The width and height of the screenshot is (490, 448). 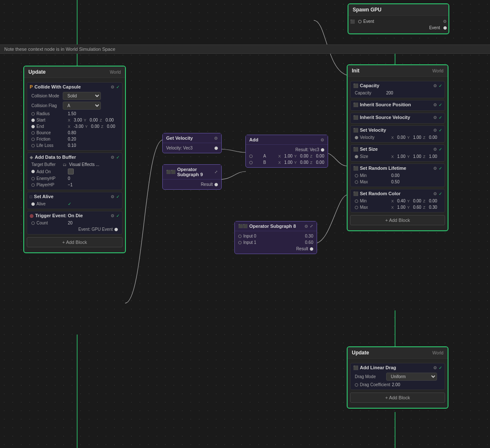 What do you see at coordinates (440, 149) in the screenshot?
I see `init-setsize-check: ✓` at bounding box center [440, 149].